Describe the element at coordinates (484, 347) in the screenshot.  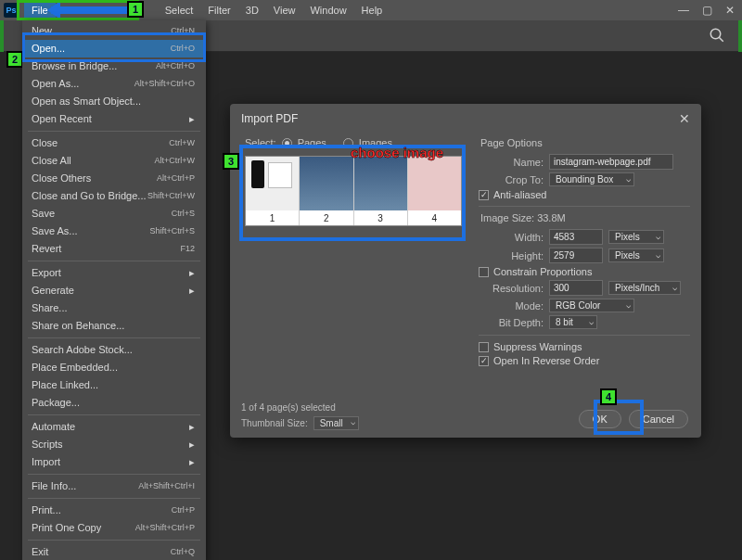
I see `suppress-checkbox` at that location.